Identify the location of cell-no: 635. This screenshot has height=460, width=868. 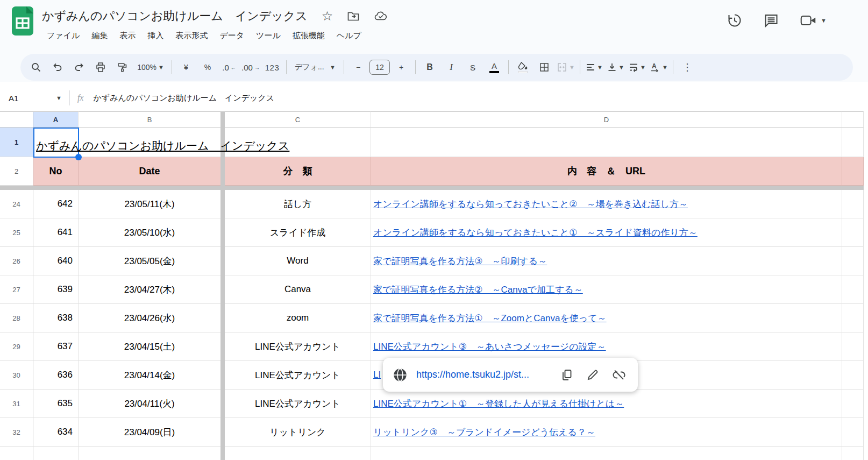
(56, 404).